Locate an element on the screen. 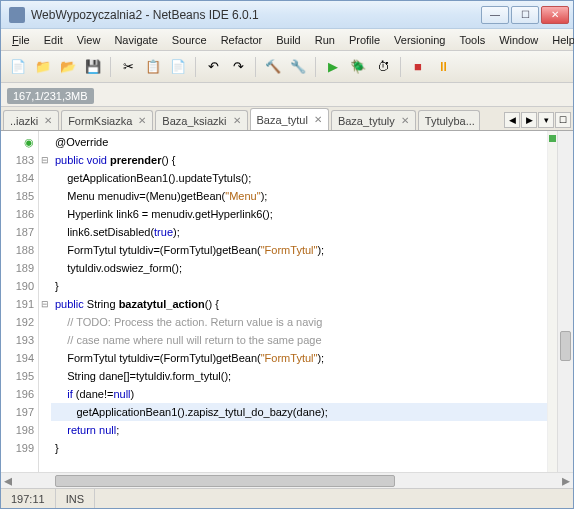 The width and height of the screenshot is (574, 509). menu-file: File is located at coordinates (21, 40).